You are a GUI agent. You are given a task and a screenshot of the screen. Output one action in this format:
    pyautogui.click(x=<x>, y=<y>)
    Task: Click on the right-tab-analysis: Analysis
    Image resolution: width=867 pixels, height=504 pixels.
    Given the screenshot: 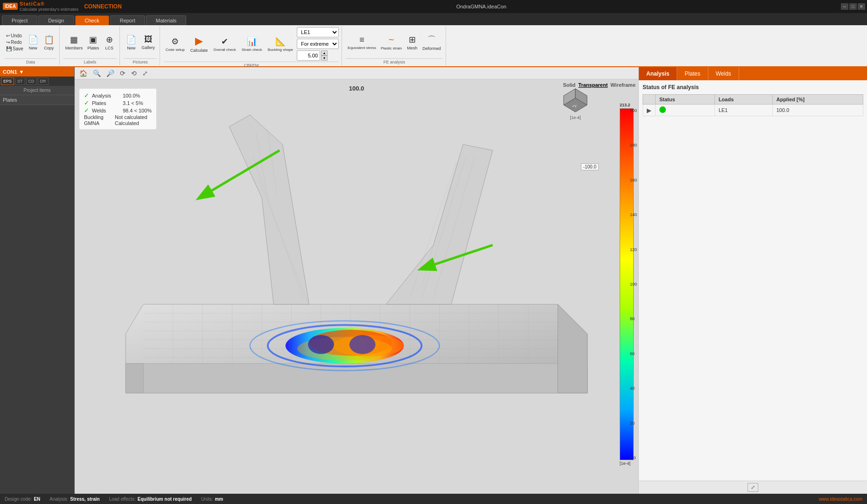 What is the action you would take?
    pyautogui.click(x=658, y=74)
    